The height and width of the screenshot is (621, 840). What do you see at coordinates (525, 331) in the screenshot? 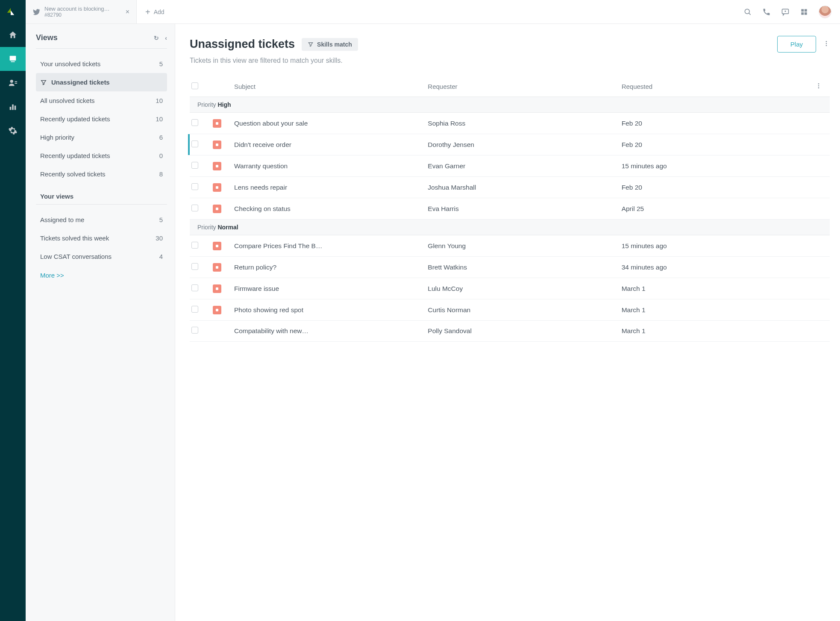
I see `cell-requester: Polly Sandoval` at bounding box center [525, 331].